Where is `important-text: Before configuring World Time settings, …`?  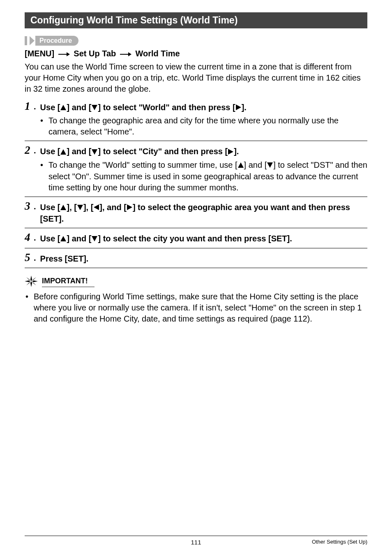 important-text: Before configuring World Time settings, … is located at coordinates (201, 308).